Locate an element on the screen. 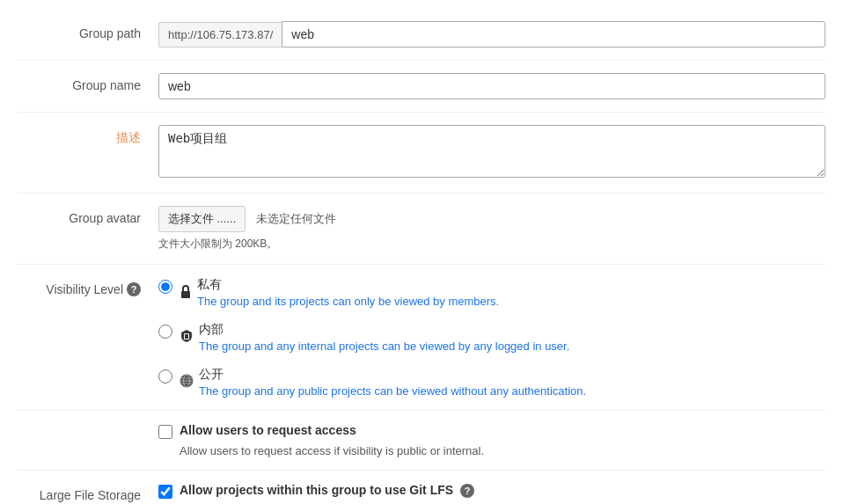 The image size is (843, 504). visibility-public-title: 公开 is located at coordinates (392, 375).